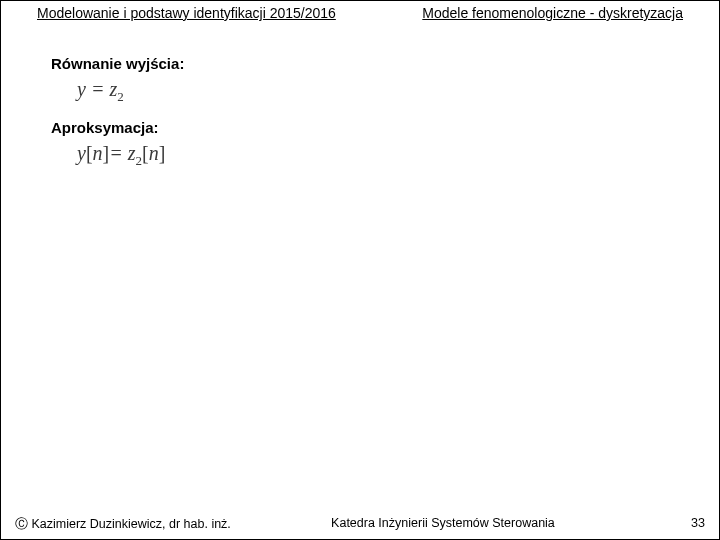 The width and height of the screenshot is (720, 540). What do you see at coordinates (360, 128) in the screenshot?
I see `heading-approximation: Aproksymacja:` at bounding box center [360, 128].